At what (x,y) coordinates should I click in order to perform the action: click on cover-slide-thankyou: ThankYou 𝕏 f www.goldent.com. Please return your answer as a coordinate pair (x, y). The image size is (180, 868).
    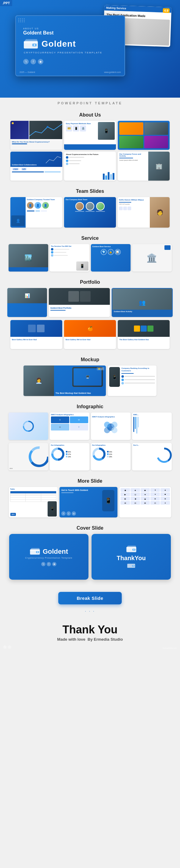
    Looking at the image, I should click on (131, 557).